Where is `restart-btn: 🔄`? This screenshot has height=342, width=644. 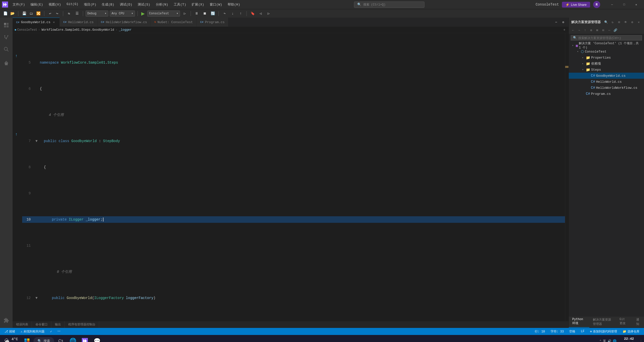
restart-btn: 🔄 is located at coordinates (213, 14).